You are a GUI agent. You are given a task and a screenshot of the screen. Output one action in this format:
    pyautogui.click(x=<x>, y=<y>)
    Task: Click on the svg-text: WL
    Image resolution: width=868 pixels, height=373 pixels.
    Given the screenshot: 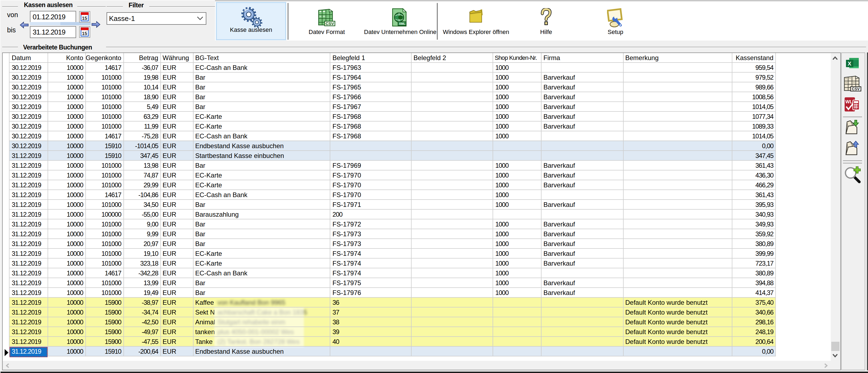 What is the action you would take?
    pyautogui.click(x=849, y=102)
    